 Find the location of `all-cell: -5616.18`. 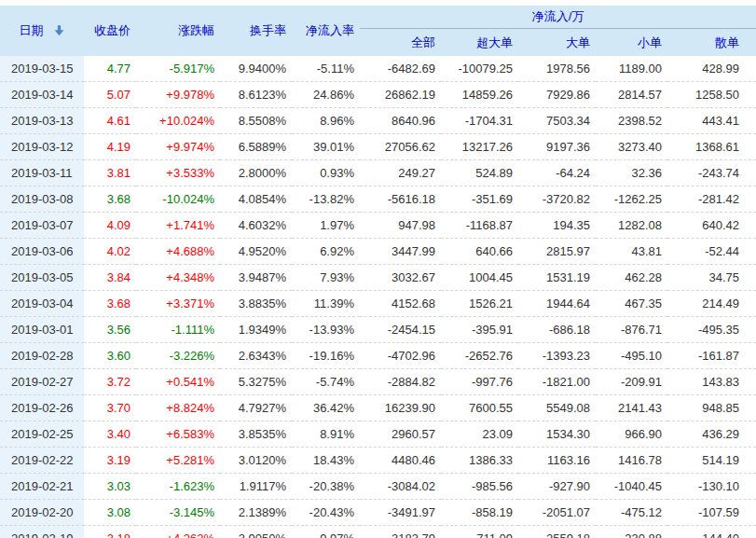

all-cell: -5616.18 is located at coordinates (401, 200).